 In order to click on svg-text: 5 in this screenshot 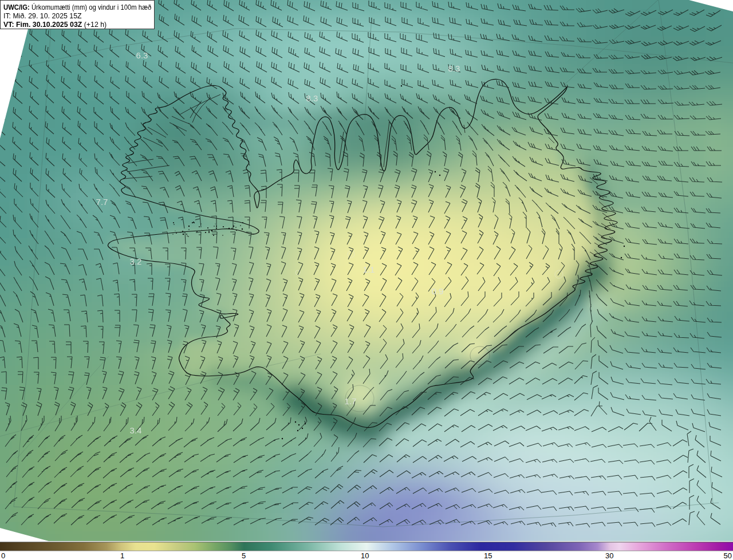, I will do `click(244, 555)`.